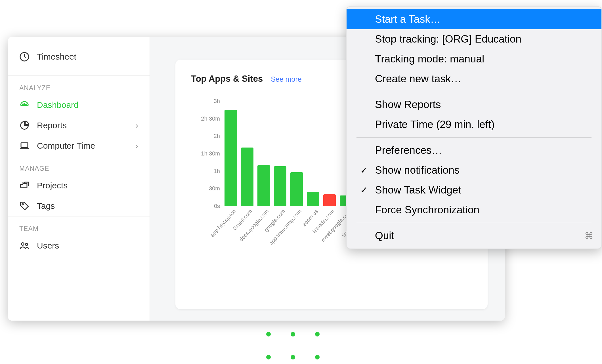 Image resolution: width=602 pixels, height=364 pixels. I want to click on sidebar-item-dashboard: Dashboard, so click(79, 105).